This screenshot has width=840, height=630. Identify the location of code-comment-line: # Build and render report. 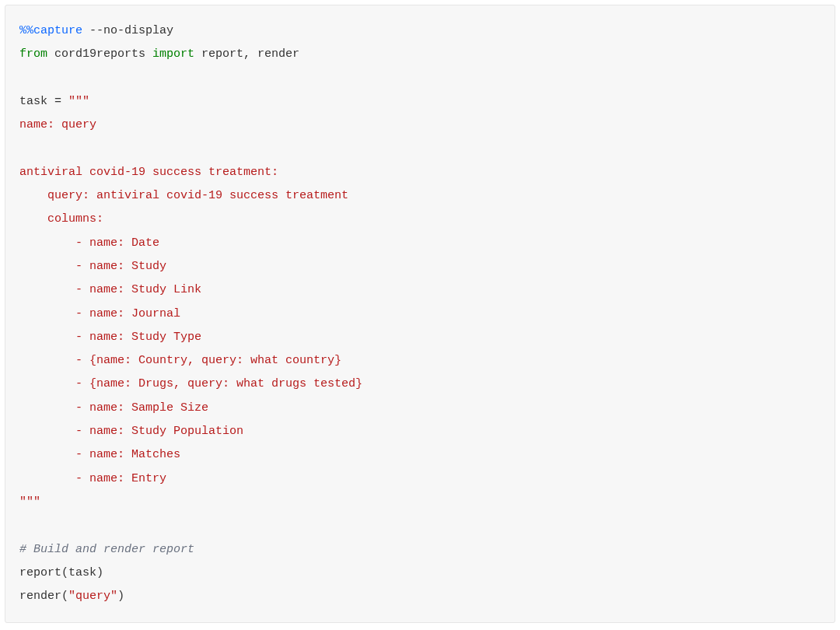
(420, 550).